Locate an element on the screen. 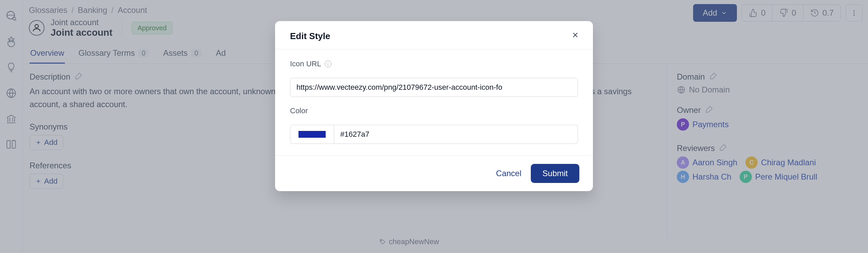 The height and width of the screenshot is (253, 868). cancel-button: Cancel is located at coordinates (509, 173).